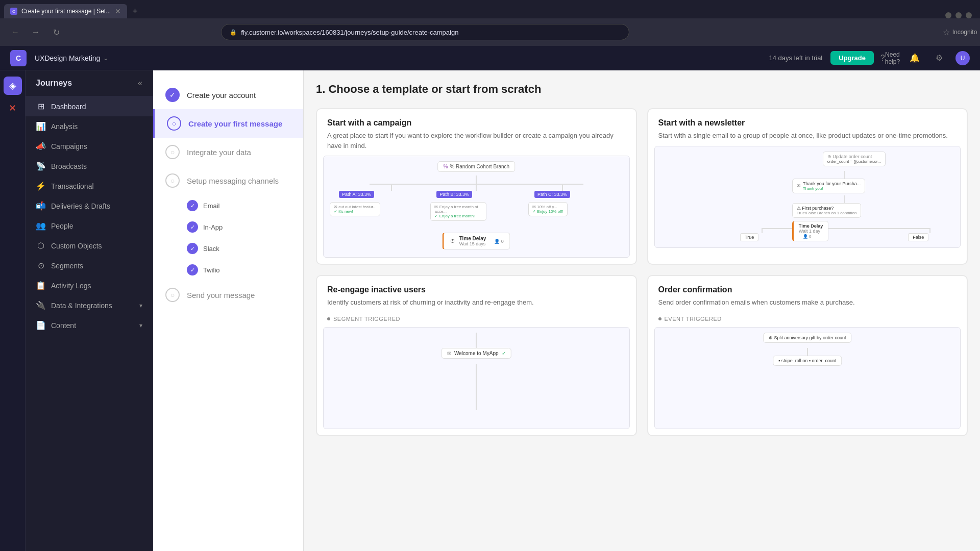  Describe the element at coordinates (350, 33) in the screenshot. I see `url-text: fly.customer.io/workspaces/160831/journe…` at that location.